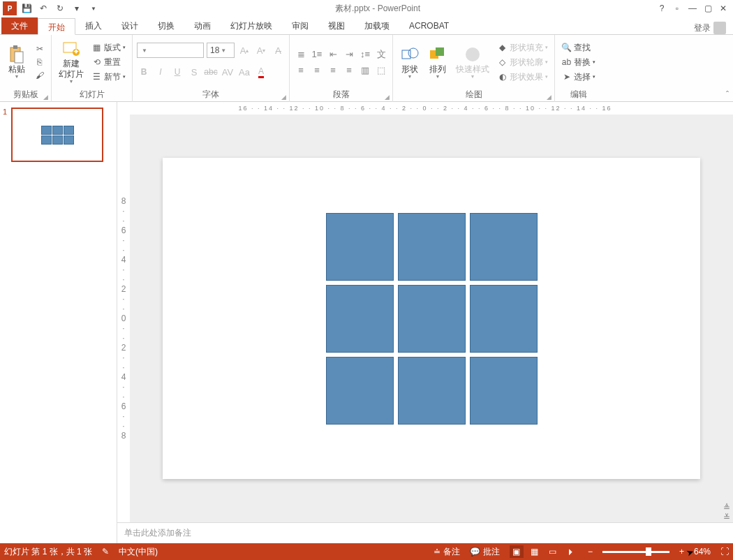 The image size is (733, 560). I want to click on zoom-value: 64%, so click(702, 552).